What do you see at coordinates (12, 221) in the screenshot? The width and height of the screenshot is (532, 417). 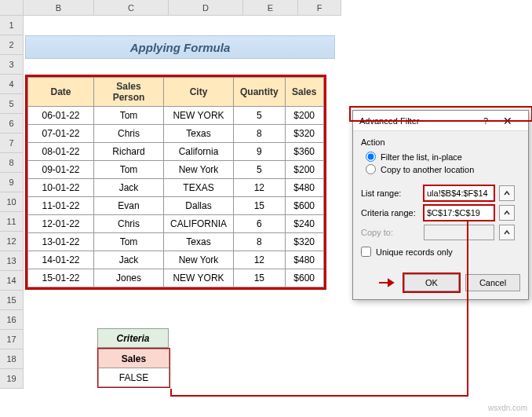 I see `row-header-11: 11` at bounding box center [12, 221].